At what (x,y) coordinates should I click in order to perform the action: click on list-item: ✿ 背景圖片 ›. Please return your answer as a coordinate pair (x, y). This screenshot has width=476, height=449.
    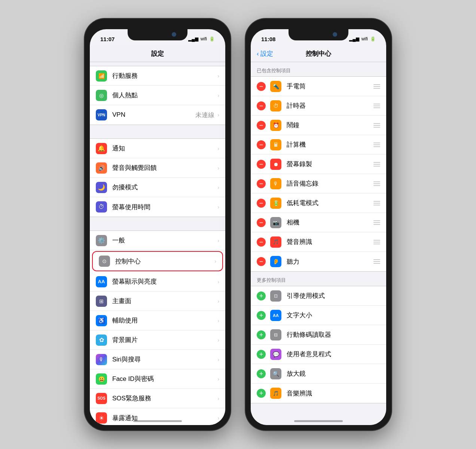
    Looking at the image, I should click on (158, 340).